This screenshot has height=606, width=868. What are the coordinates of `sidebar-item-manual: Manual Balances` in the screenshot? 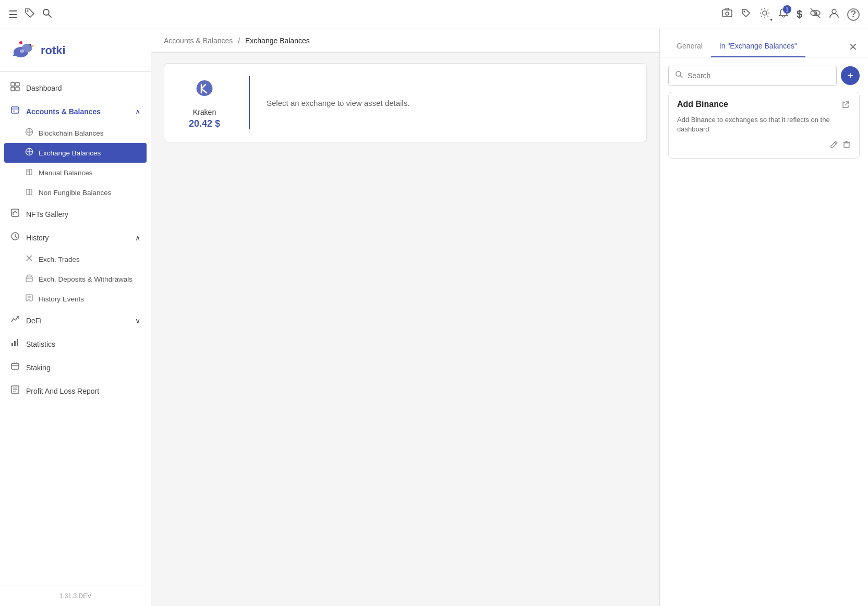 It's located at (75, 173).